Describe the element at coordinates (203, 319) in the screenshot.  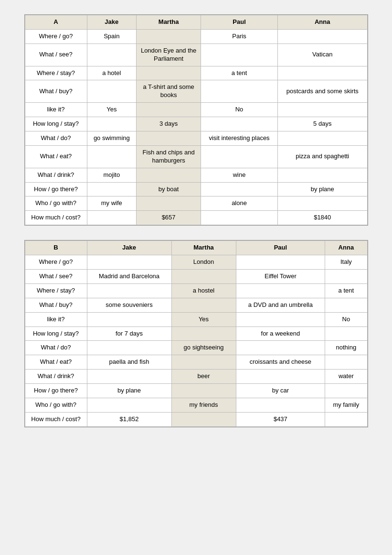
I see `martha-cell: Yes` at that location.